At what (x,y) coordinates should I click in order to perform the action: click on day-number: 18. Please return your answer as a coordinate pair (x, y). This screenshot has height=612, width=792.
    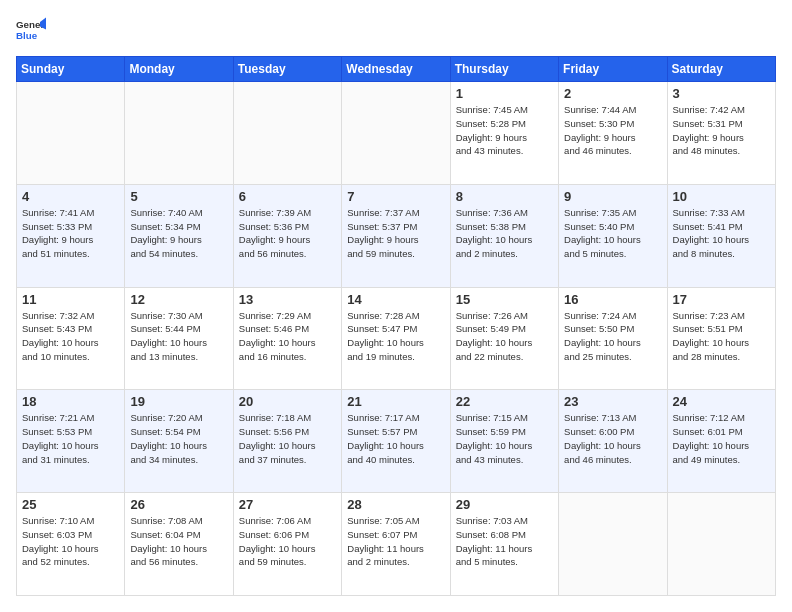
    Looking at the image, I should click on (70, 402).